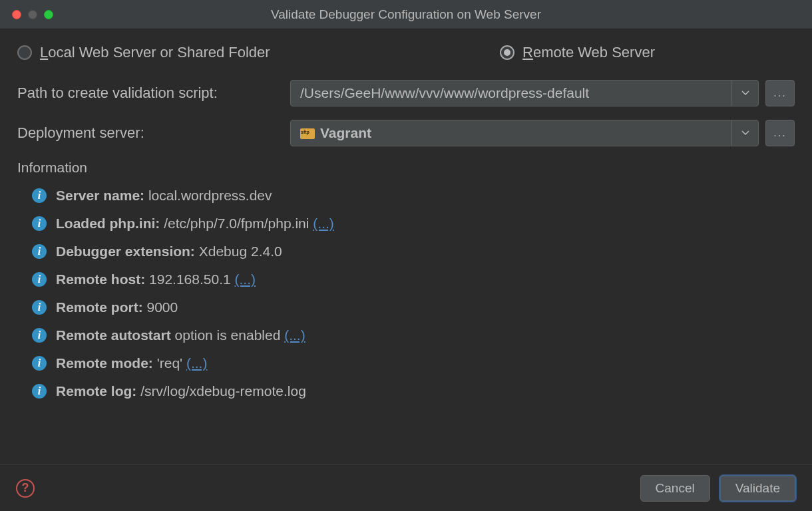  What do you see at coordinates (406, 15) in the screenshot?
I see `window-title: Validate Debugger Configuration on Web S…` at bounding box center [406, 15].